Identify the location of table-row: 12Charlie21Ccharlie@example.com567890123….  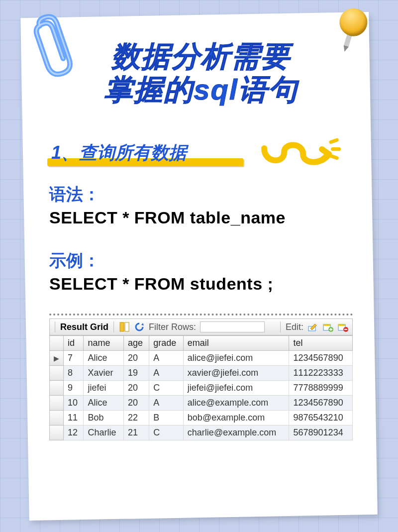
(201, 433).